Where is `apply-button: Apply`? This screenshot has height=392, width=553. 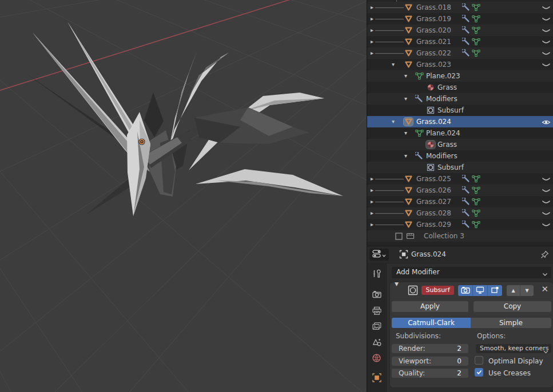 apply-button: Apply is located at coordinates (430, 306).